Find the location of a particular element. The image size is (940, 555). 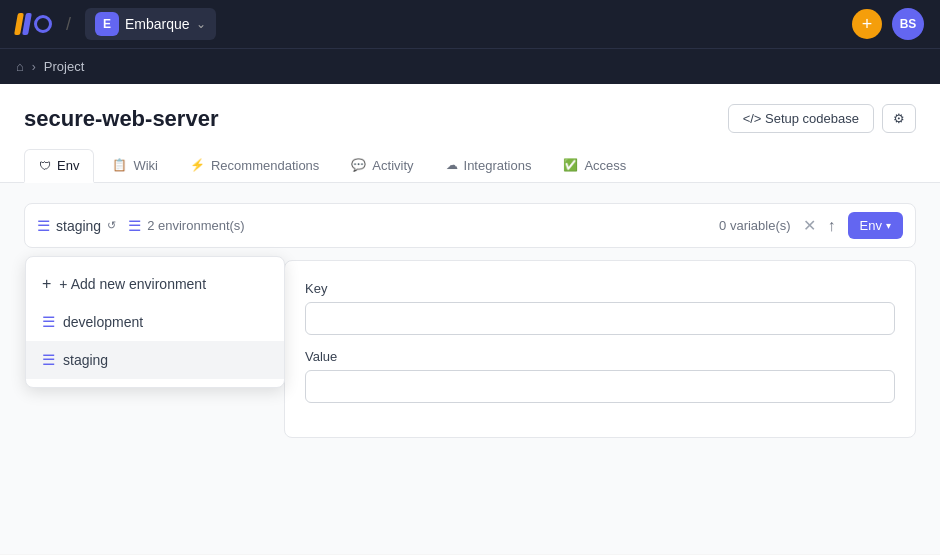

tab-access-label: Access is located at coordinates (605, 166).